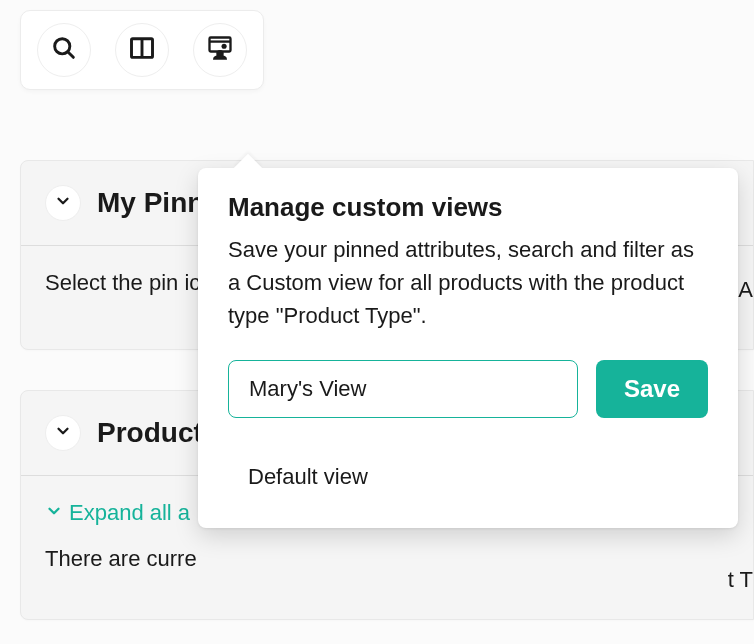  What do you see at coordinates (468, 208) in the screenshot?
I see `popover-title: Manage custom views` at bounding box center [468, 208].